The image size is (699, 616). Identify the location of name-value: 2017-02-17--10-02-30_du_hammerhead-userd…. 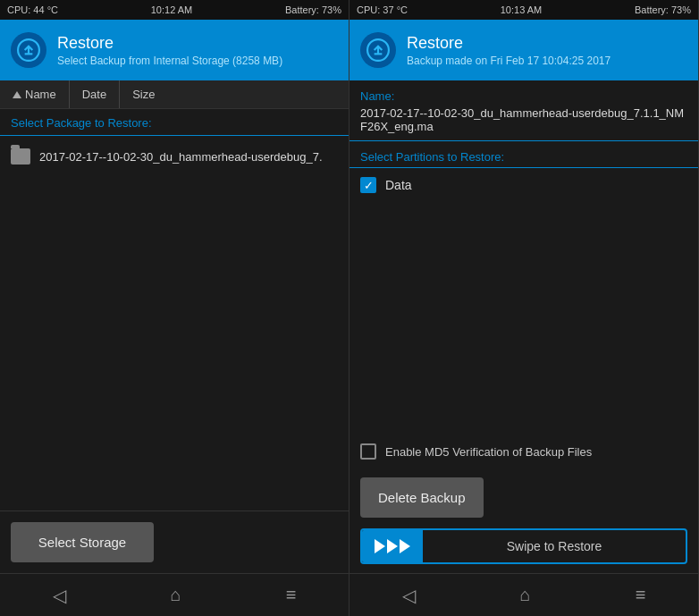
(524, 123).